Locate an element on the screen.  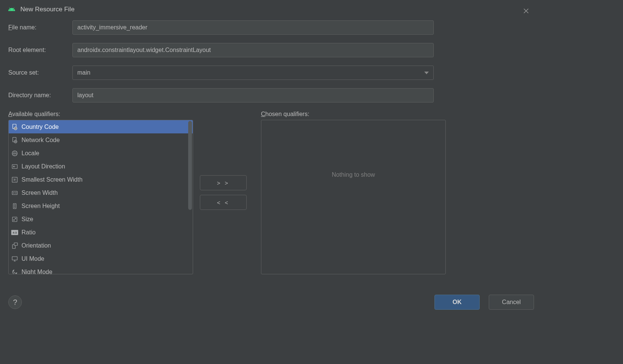
help-icon: ? is located at coordinates (15, 302).